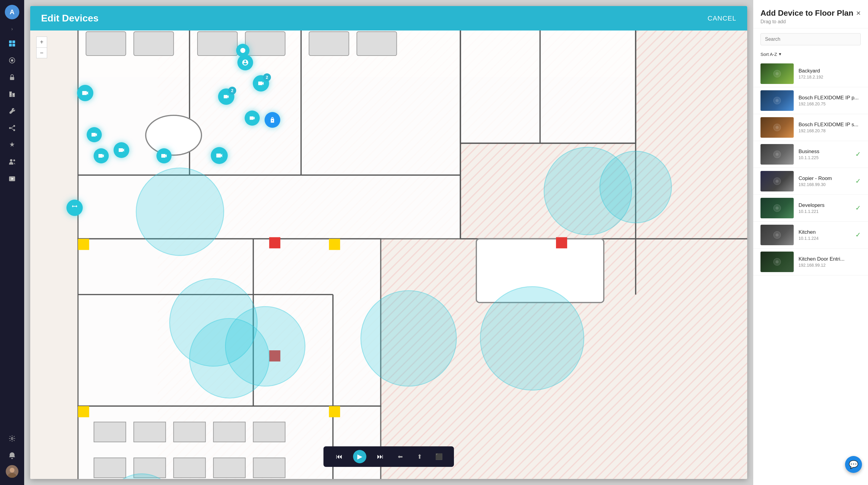 The image size is (868, 485). What do you see at coordinates (859, 13) in the screenshot?
I see `right-panel-close-button: ×` at bounding box center [859, 13].